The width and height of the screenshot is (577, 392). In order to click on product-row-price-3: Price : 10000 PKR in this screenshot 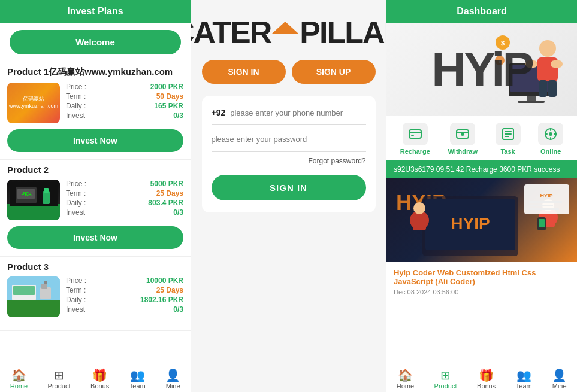, I will do `click(125, 281)`.